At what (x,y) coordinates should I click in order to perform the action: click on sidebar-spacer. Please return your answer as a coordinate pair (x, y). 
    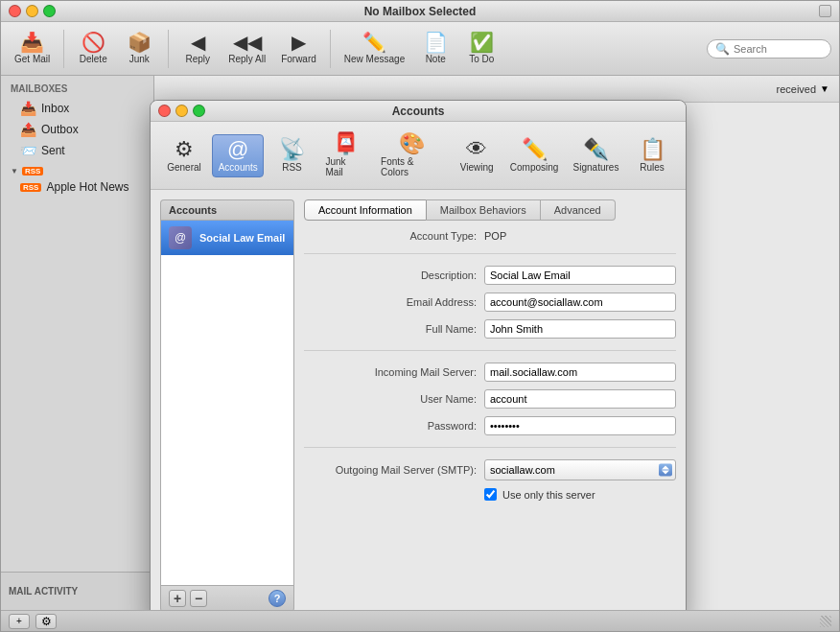
    Looking at the image, I should click on (77, 384).